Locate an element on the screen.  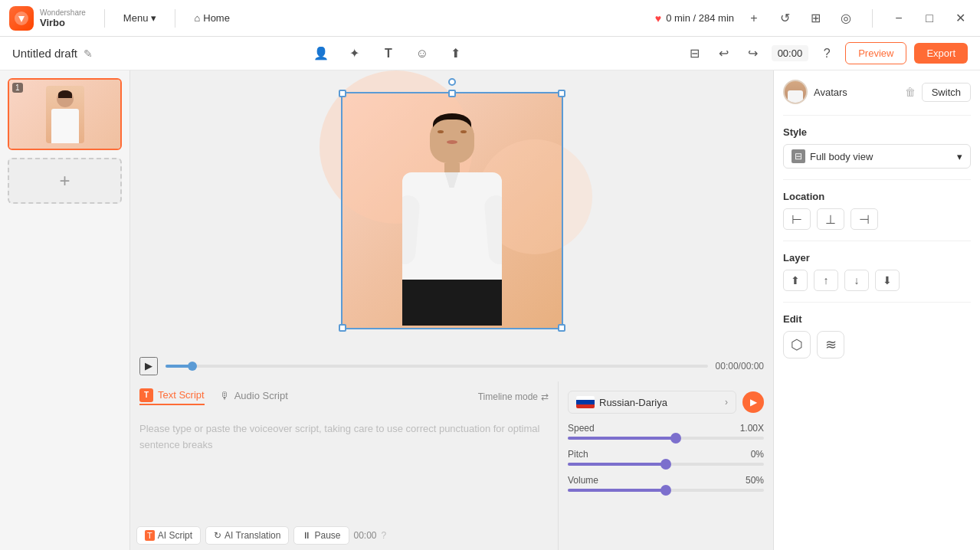
slide-item: 1 is located at coordinates (64, 114).